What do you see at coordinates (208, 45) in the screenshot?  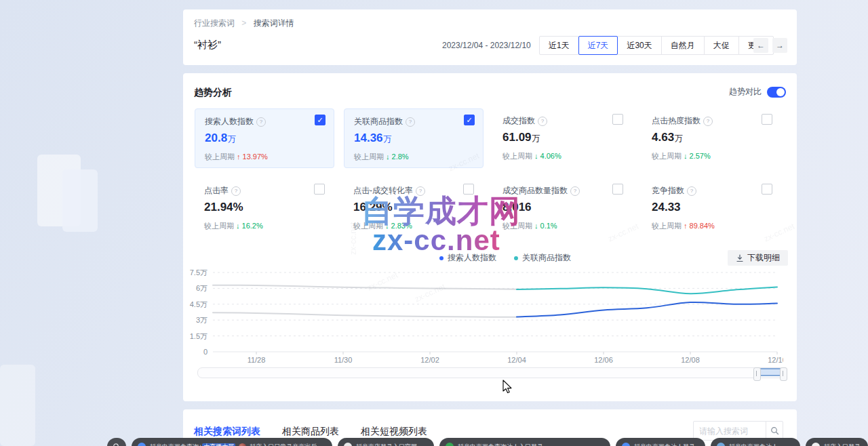 I see `page-title: “衬衫”` at bounding box center [208, 45].